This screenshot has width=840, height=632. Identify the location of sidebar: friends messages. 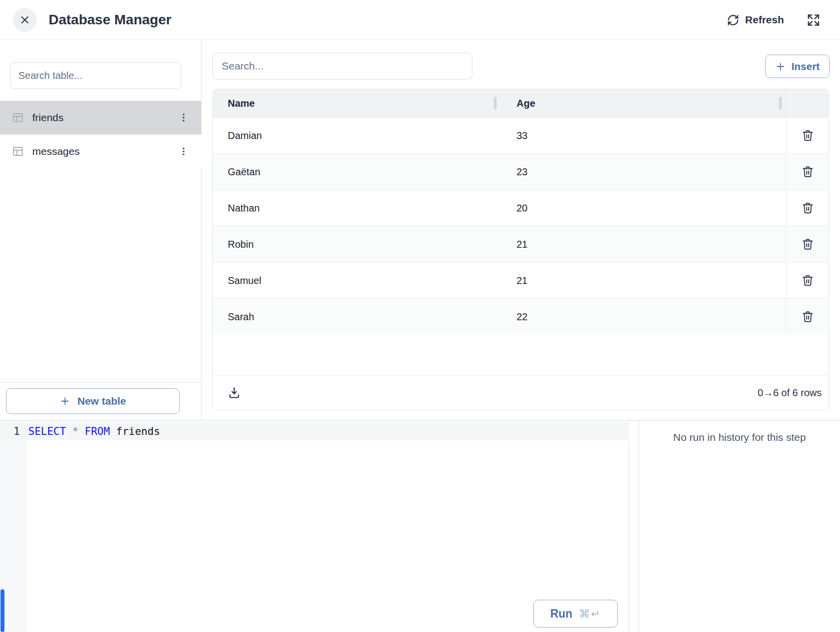
(101, 230).